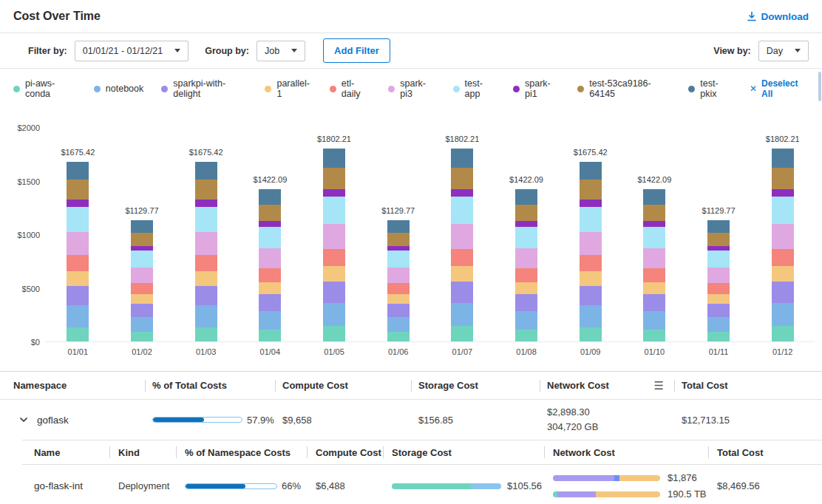 This screenshot has height=504, width=822. What do you see at coordinates (241, 452) in the screenshot?
I see `subcol-header-pct-namespace: % of Namespace Costs` at bounding box center [241, 452].